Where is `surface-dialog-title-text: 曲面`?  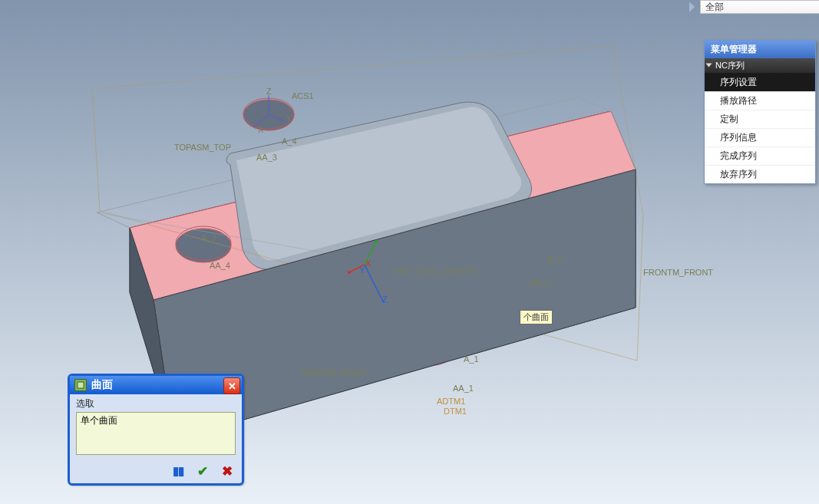 surface-dialog-title-text: 曲面 is located at coordinates (102, 385).